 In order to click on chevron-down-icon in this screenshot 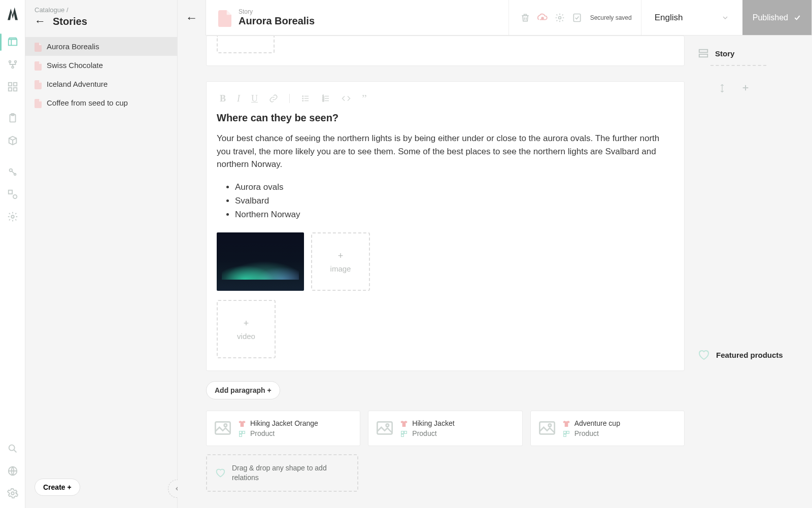, I will do `click(725, 18)`.